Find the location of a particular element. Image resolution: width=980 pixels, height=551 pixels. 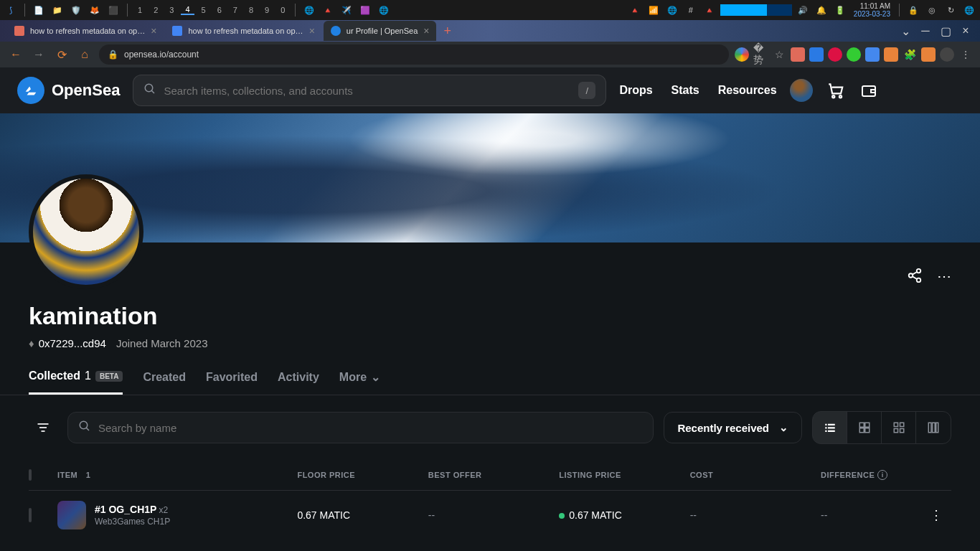

table-row: #1 OG_CH1Px2 Web3Games CH1P 0.67 MATIC -… is located at coordinates (490, 515).